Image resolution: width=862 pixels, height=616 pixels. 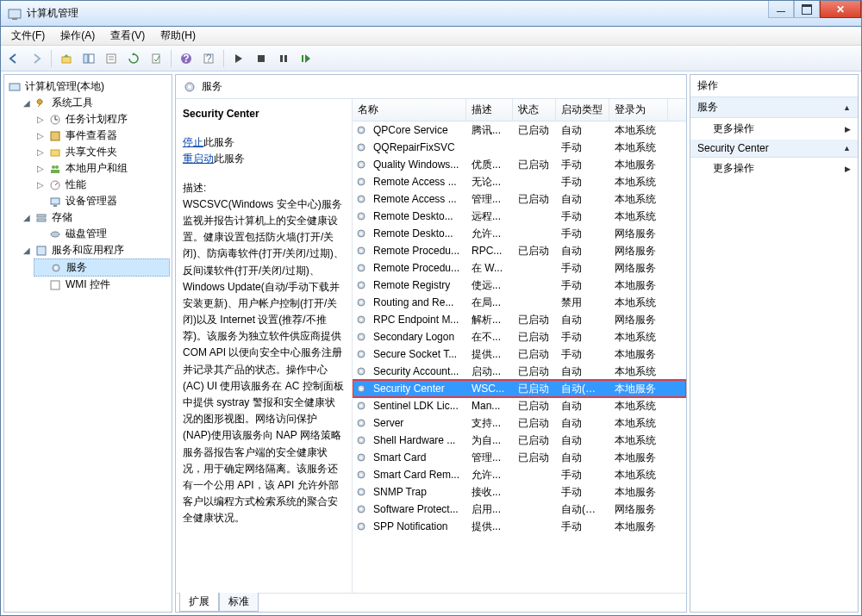 I want to click on help2-button: ?, so click(x=209, y=59).